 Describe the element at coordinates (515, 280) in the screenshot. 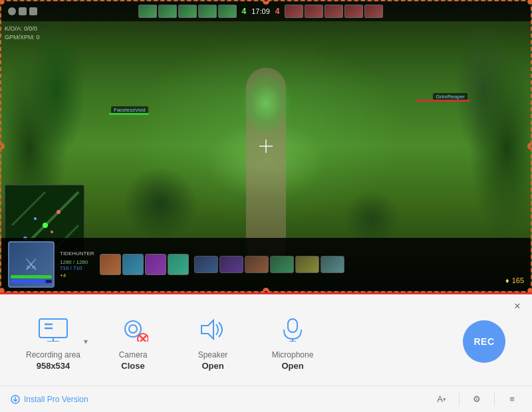

I see `gold-display: ♦ 165` at that location.